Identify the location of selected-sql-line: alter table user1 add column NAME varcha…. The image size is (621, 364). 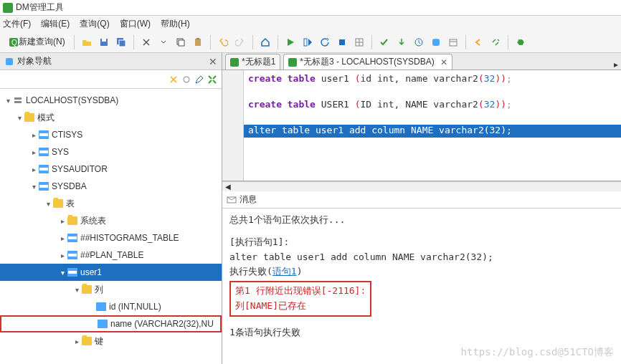
(432, 131).